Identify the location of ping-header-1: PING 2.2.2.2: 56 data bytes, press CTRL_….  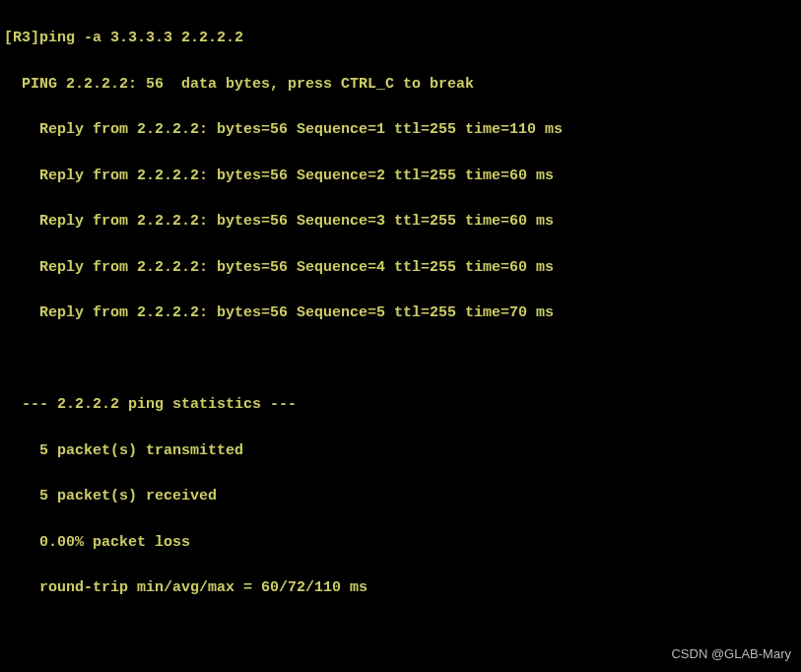
(400, 85).